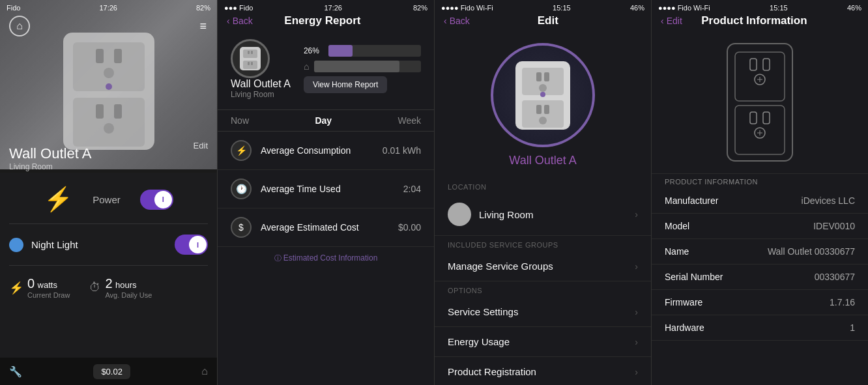 Image resolution: width=868 pixels, height=385 pixels. I want to click on prod-row-serial: Serial Number 00330677, so click(760, 278).